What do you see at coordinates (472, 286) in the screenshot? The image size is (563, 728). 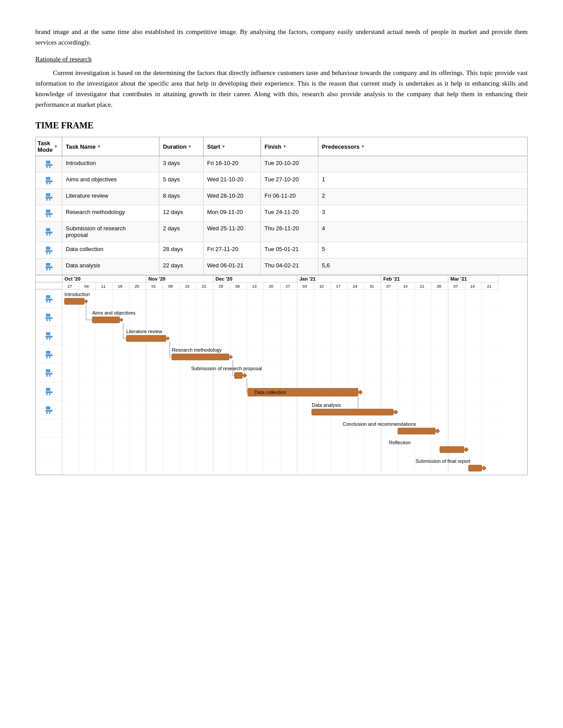 I see `svg-text: 14` at bounding box center [472, 286].